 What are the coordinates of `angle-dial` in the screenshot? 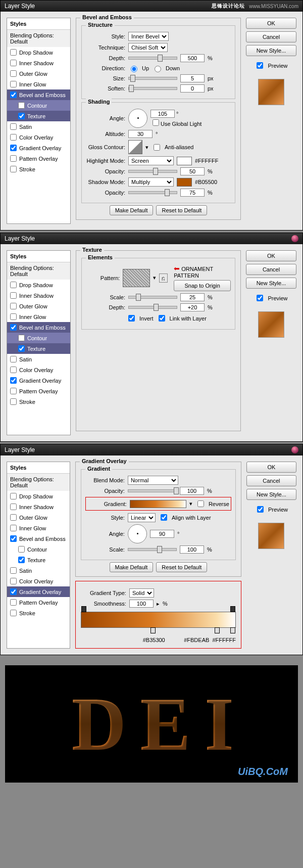 It's located at (137, 534).